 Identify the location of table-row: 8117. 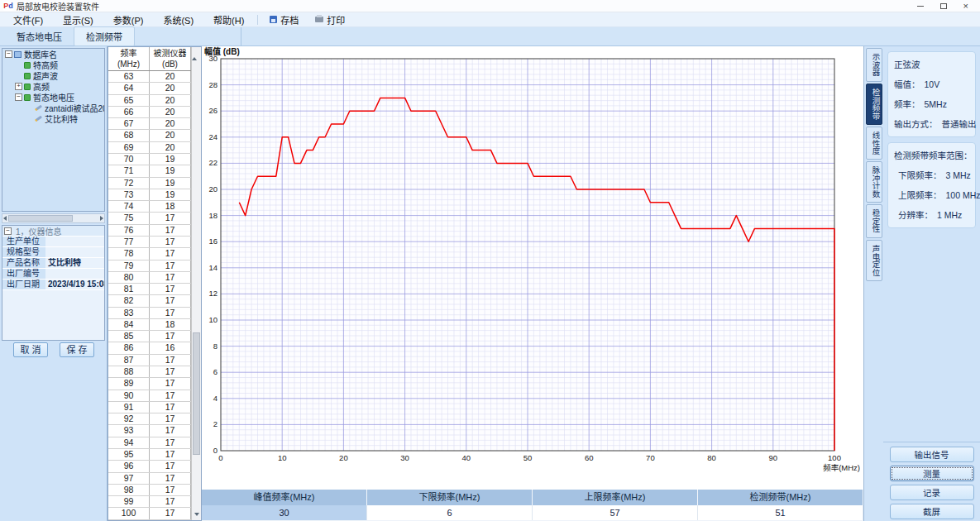
(150, 289).